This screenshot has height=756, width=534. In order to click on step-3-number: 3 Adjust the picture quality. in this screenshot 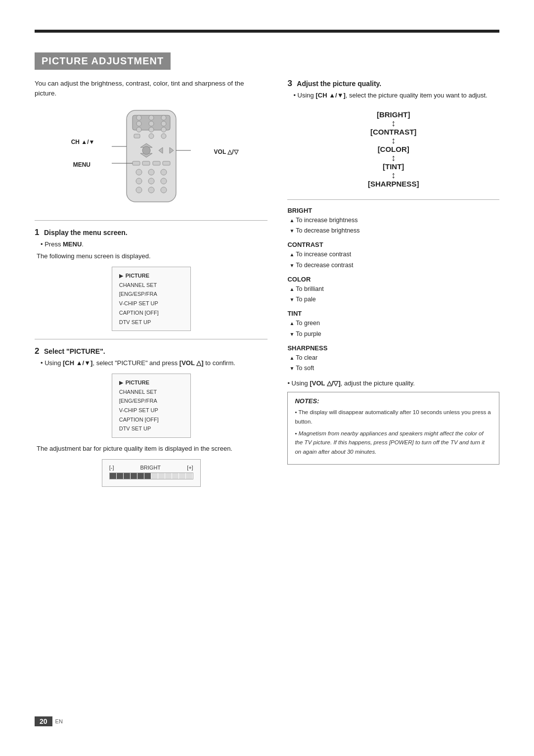, I will do `click(394, 84)`.